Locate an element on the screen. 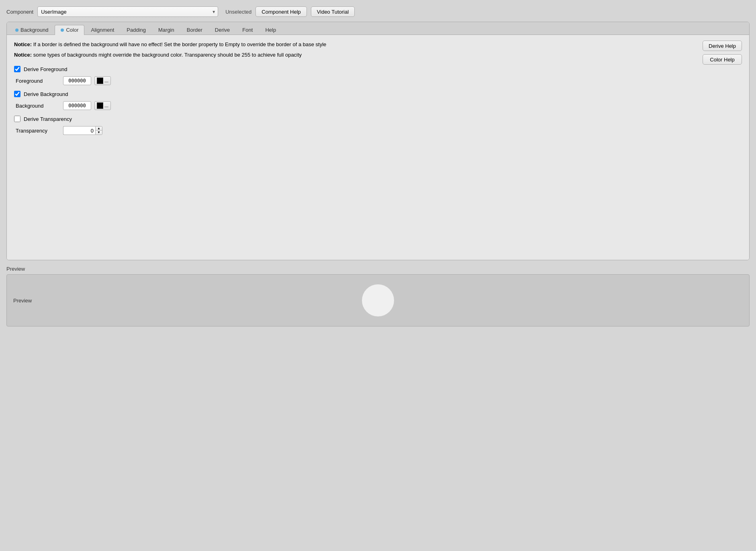  tab-padding-label: Padding is located at coordinates (136, 30).